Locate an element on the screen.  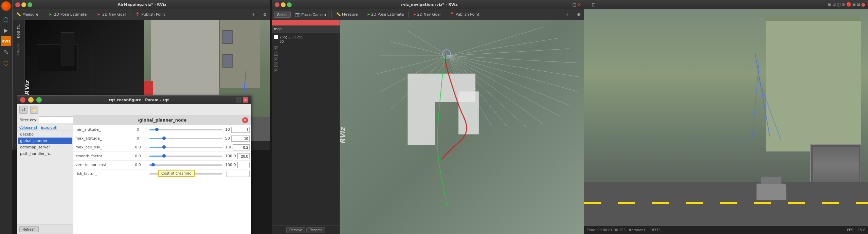
rqt-titlebar-right: ⬛ ✕ is located at coordinates (242, 100).